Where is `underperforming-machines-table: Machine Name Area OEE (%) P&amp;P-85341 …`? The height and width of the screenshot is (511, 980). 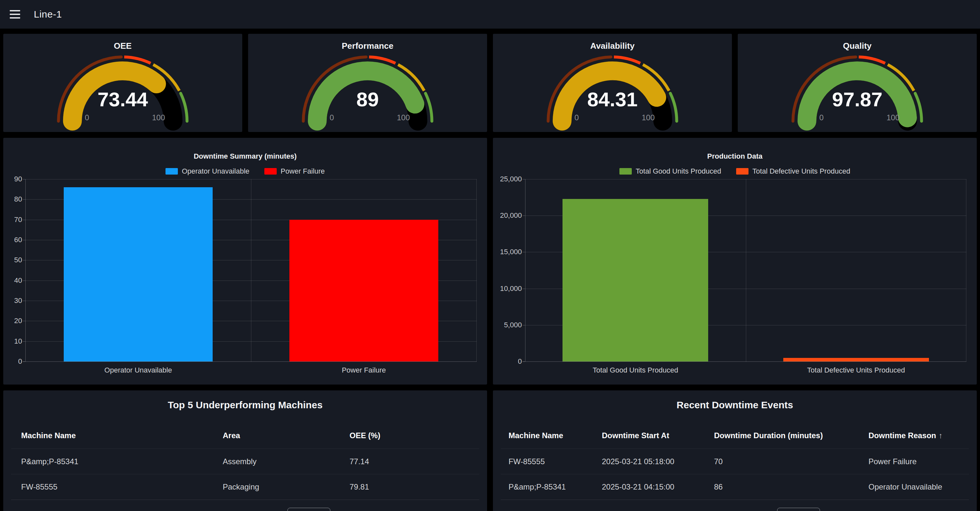 underperforming-machines-table: Machine Name Area OEE (%) P&amp;P-85341 … is located at coordinates (245, 461).